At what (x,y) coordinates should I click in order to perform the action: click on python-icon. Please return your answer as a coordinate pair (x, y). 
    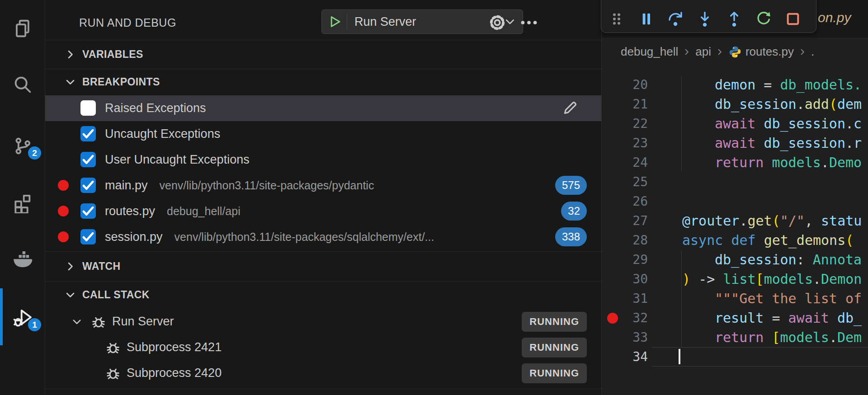
    Looking at the image, I should click on (735, 52).